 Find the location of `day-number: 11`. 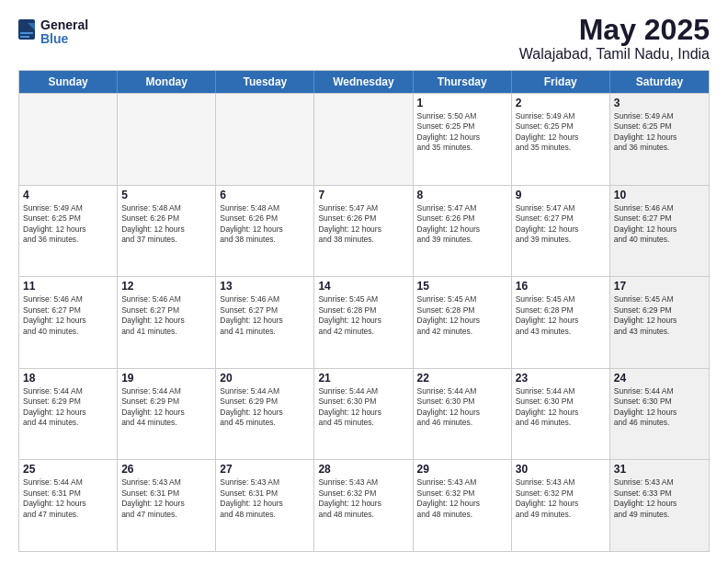

day-number: 11 is located at coordinates (68, 286).